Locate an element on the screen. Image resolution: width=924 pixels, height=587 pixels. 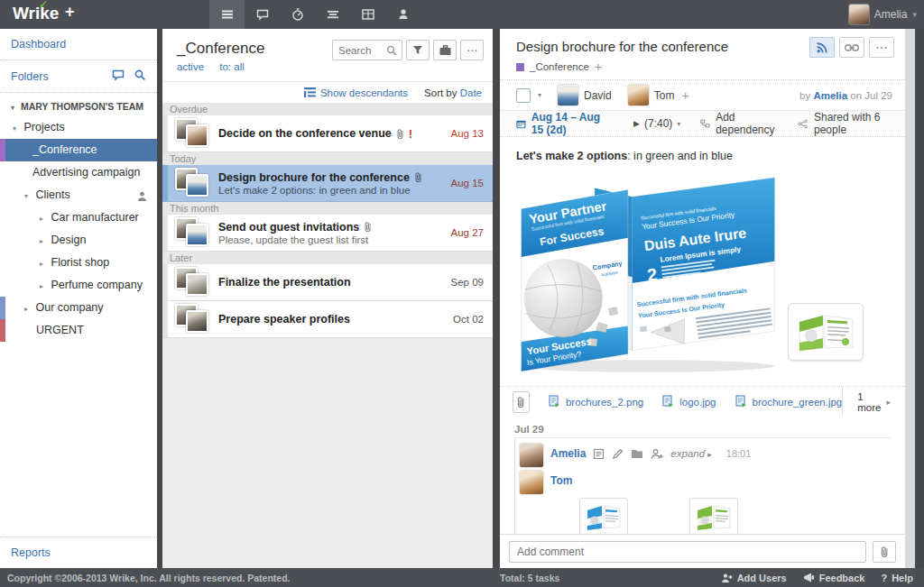
tag-row: _Conference + is located at coordinates (704, 67).